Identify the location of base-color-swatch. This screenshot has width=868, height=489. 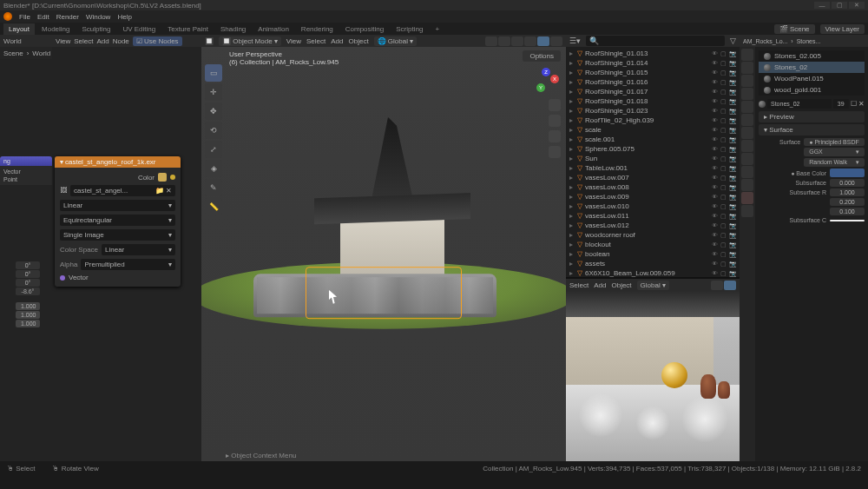
(847, 173).